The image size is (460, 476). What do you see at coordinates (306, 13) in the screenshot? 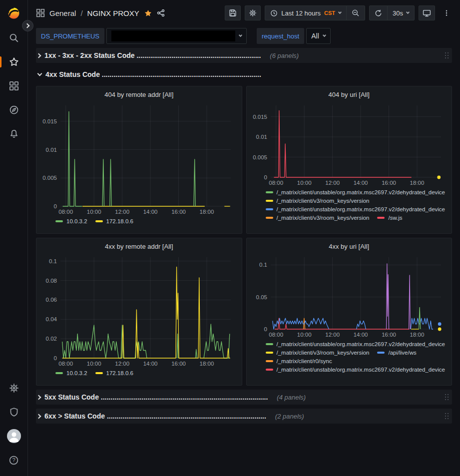
I see `time-range-button: Last 12 hours CST` at bounding box center [306, 13].